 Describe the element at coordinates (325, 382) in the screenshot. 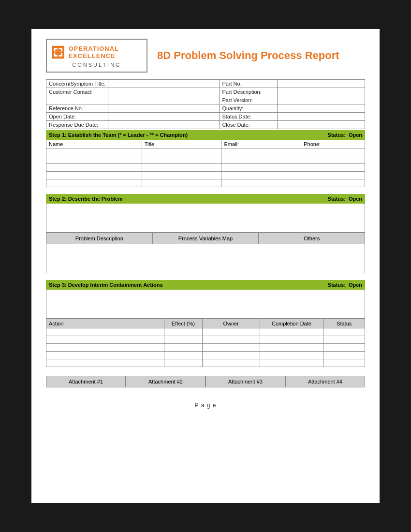

I see `attachment-4: Attachment #4` at that location.